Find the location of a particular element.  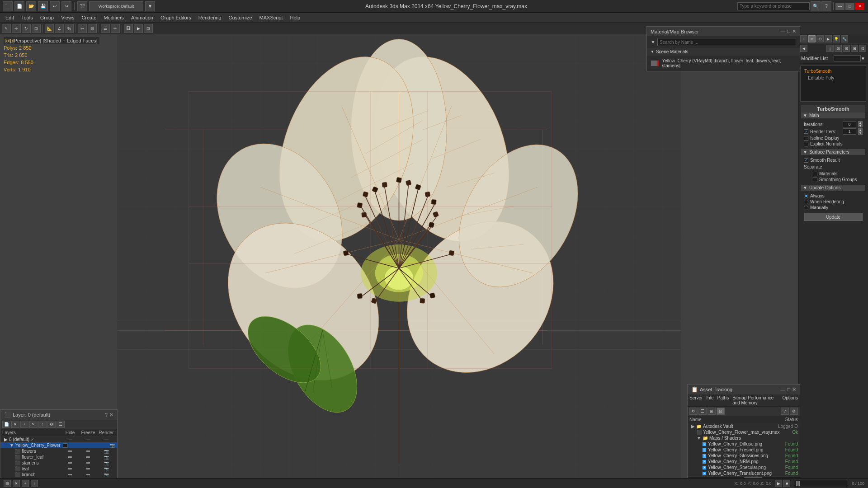

ts-manually-radio is located at coordinates (806, 208).